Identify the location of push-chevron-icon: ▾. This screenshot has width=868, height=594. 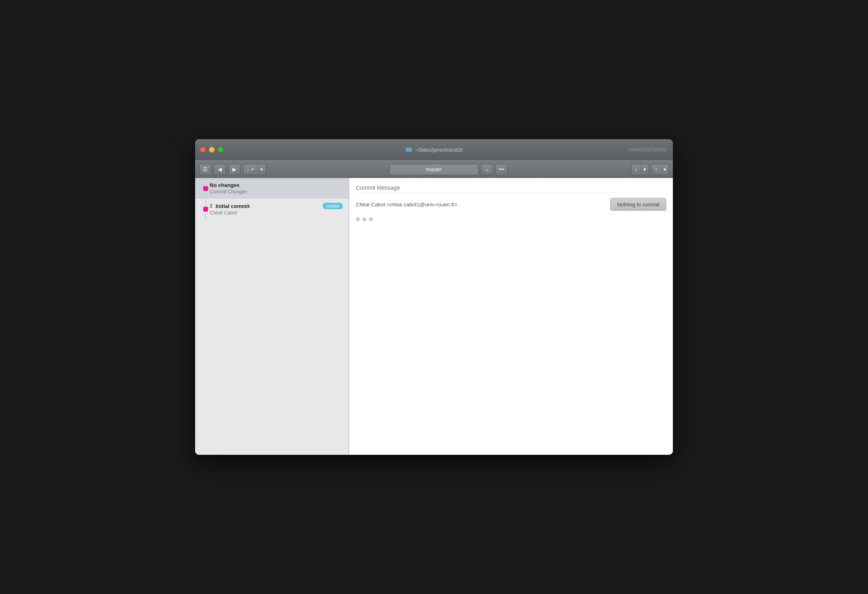
(665, 169).